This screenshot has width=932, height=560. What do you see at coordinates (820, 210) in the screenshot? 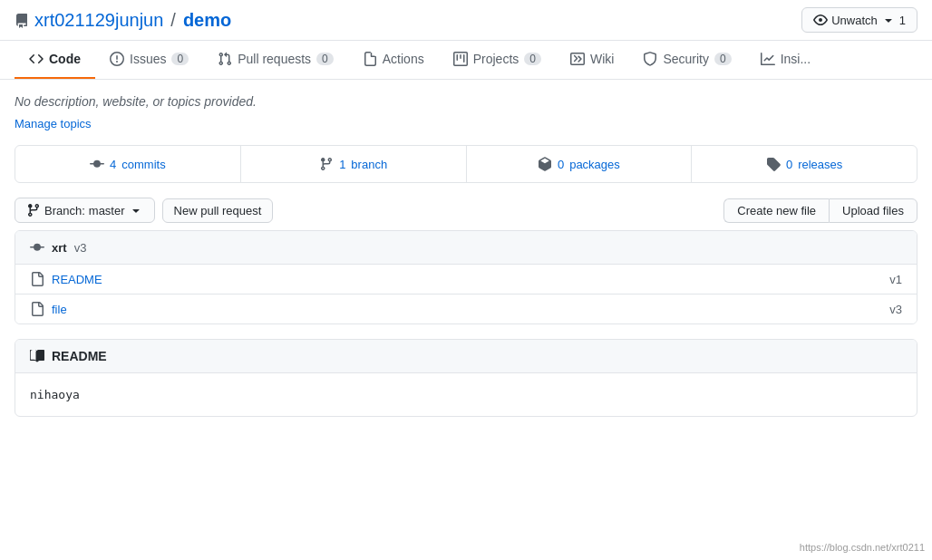
I see `right-actions: Create new file Upload files` at bounding box center [820, 210].